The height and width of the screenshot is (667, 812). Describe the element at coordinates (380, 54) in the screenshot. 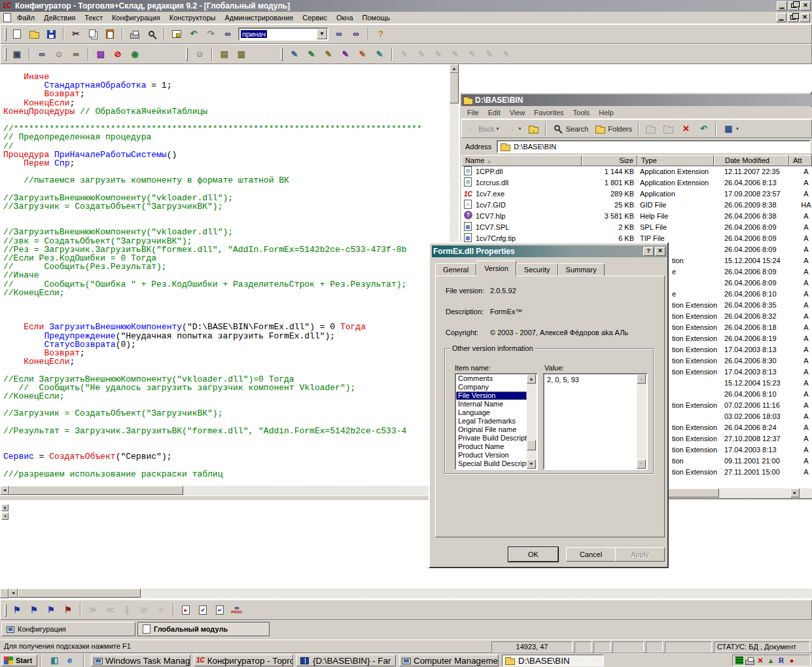

I see `constructor-6-button: ✎` at that location.